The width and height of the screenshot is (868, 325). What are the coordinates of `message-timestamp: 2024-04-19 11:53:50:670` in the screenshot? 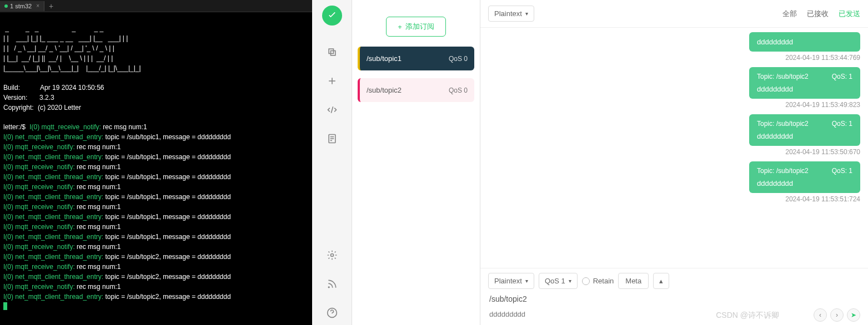 It's located at (674, 152).